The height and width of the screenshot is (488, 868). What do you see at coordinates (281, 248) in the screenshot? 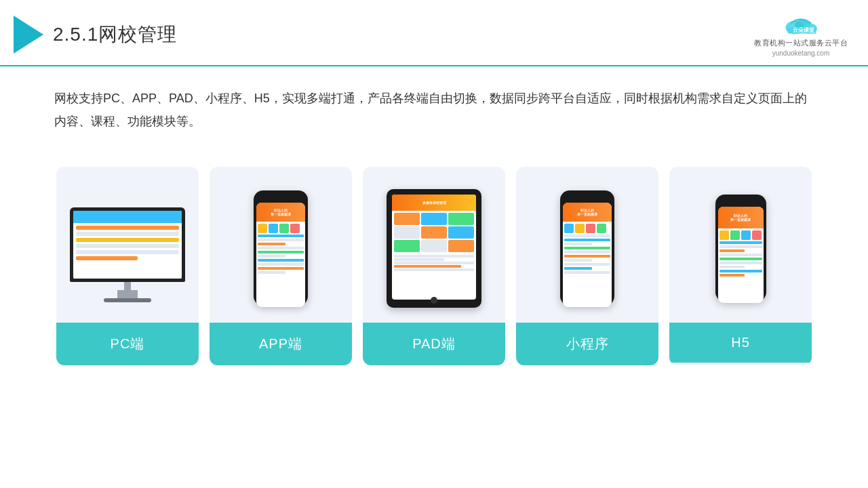
I see `phone-mockup-app: 职达人的第一堂刷题课` at bounding box center [281, 248].